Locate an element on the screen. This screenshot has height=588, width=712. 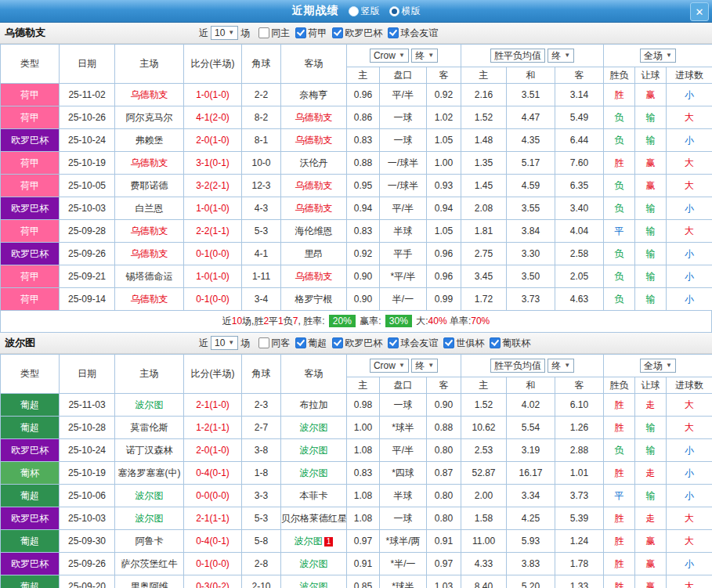
away-team-cell: 里昂 is located at coordinates (314, 254).